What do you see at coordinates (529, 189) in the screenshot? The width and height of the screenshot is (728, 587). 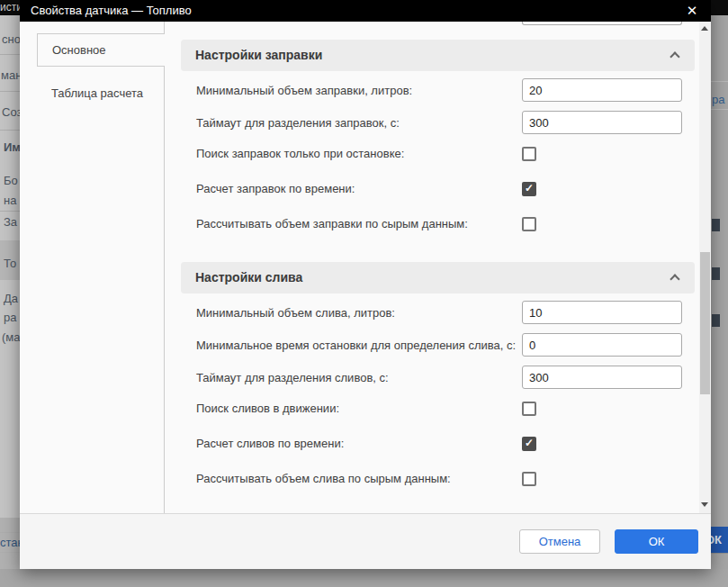 I see `refuel-by-time-checkbox` at bounding box center [529, 189].